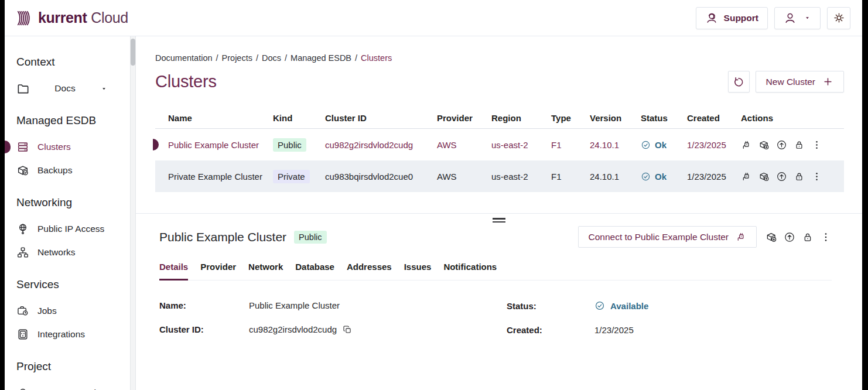 This screenshot has height=390, width=868. What do you see at coordinates (732, 18) in the screenshot?
I see `support-button: Support` at bounding box center [732, 18].